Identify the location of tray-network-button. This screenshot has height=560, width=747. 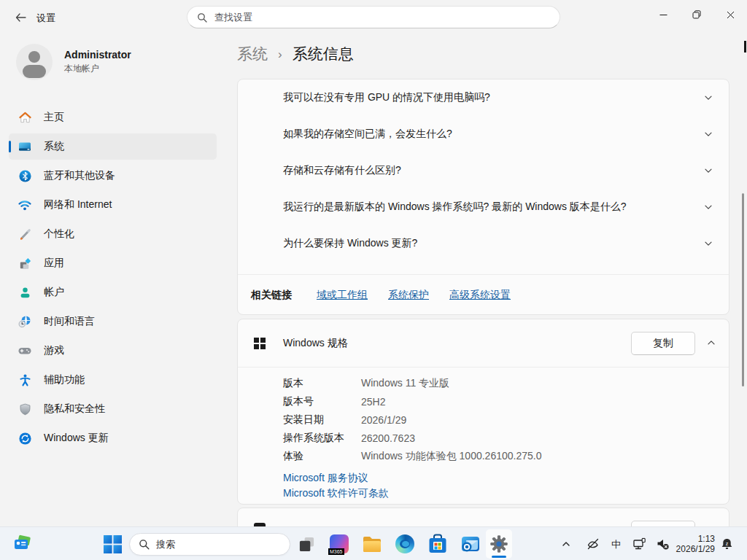
(639, 544).